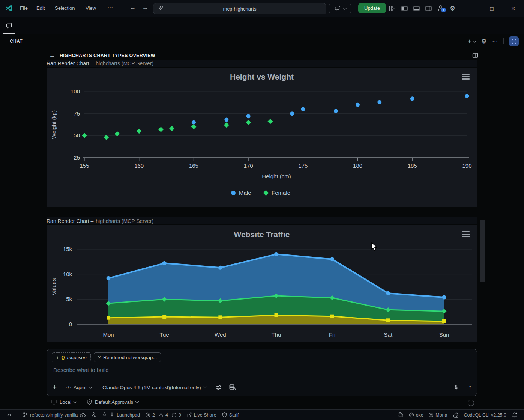 This screenshot has width=524, height=420. I want to click on menu-file: File, so click(24, 8).